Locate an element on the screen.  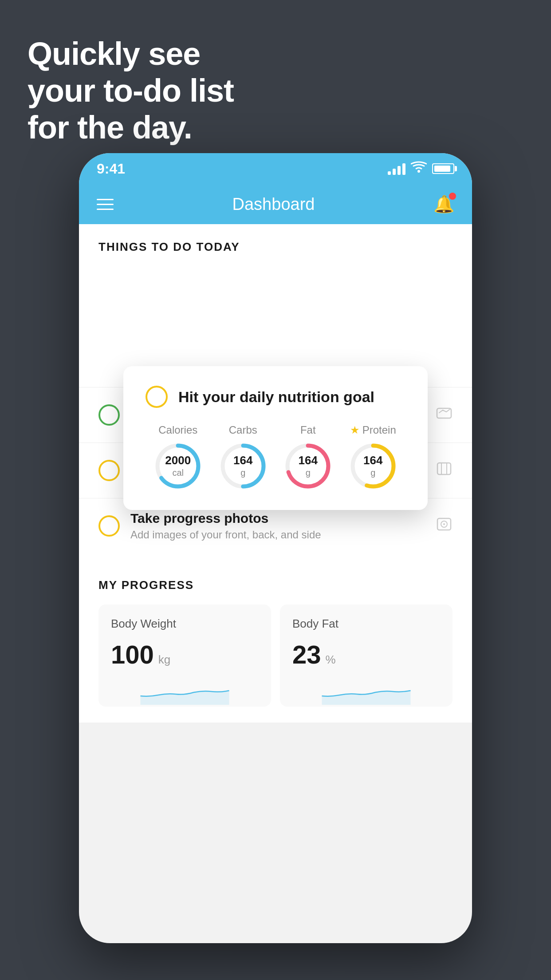
progress-value: 100 is located at coordinates (132, 654).